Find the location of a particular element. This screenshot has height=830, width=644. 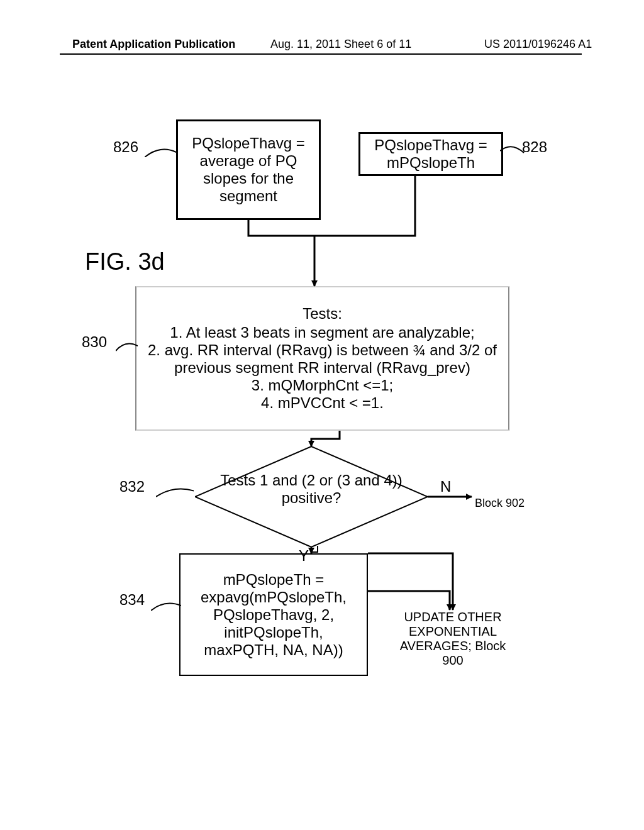

decision-832: Tests 1 and (2 or (3 and 4)) positive? is located at coordinates (311, 497).